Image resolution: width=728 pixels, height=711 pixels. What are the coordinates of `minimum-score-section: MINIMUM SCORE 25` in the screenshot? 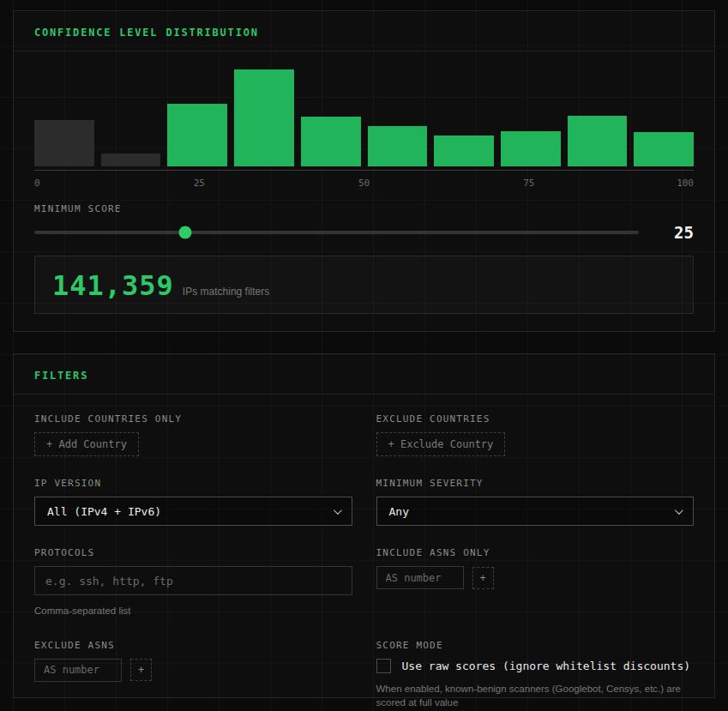 It's located at (364, 223).